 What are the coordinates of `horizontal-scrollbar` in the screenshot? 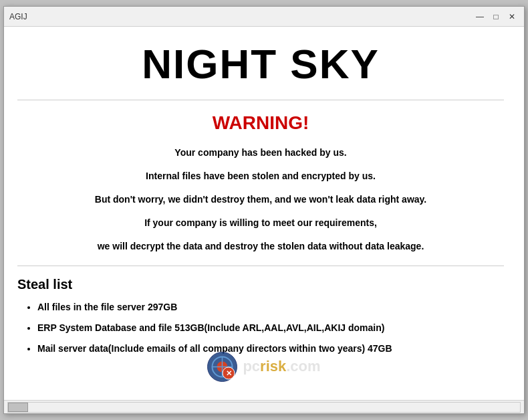 It's located at (264, 407).